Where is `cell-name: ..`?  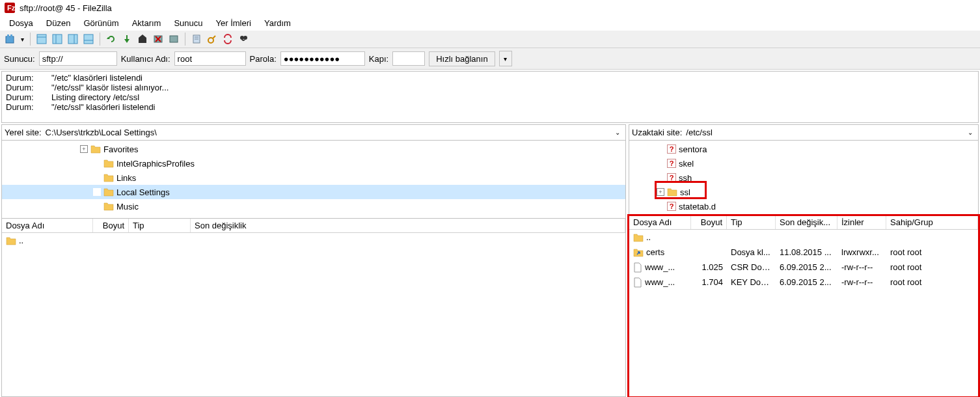
cell-name: .. is located at coordinates (48, 241).